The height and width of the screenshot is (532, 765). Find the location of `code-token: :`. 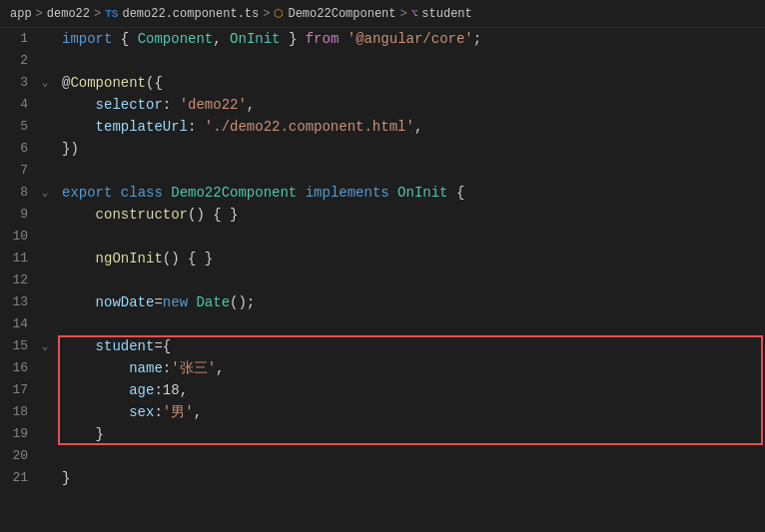

code-token: : is located at coordinates (158, 412).